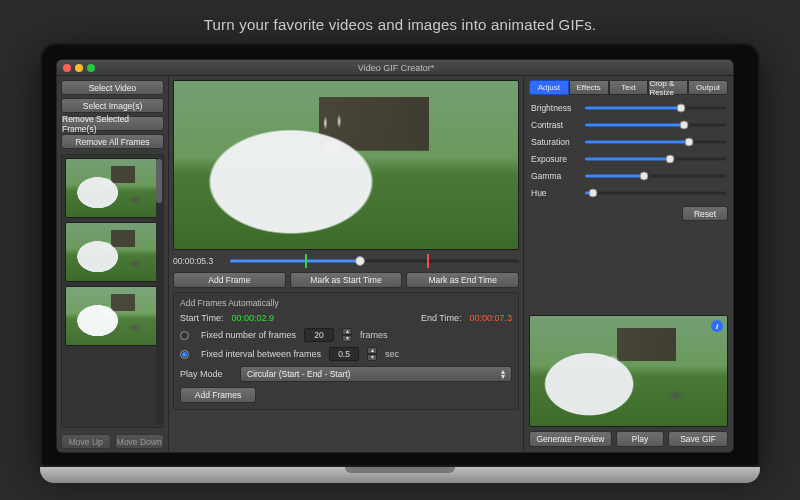  What do you see at coordinates (555, 142) in the screenshot?
I see `slider-label: Saturation` at bounding box center [555, 142].